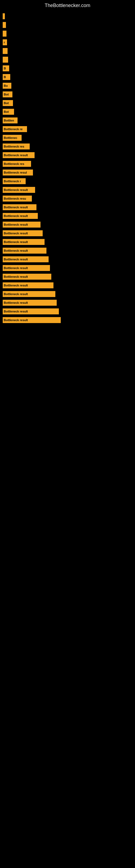 Image resolution: width=135 pixels, height=868 pixels. I want to click on bar-row: Bottleneck resul, so click(66, 173).